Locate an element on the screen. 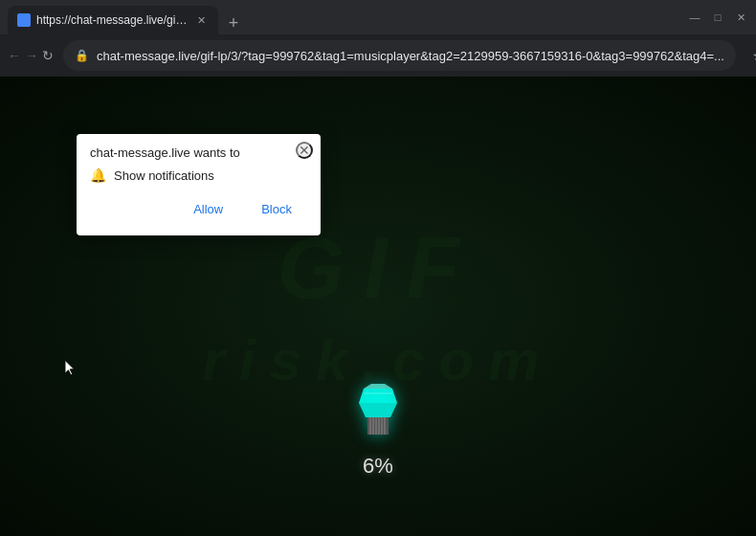 This screenshot has width=756, height=536. forward-button: → is located at coordinates (32, 56).